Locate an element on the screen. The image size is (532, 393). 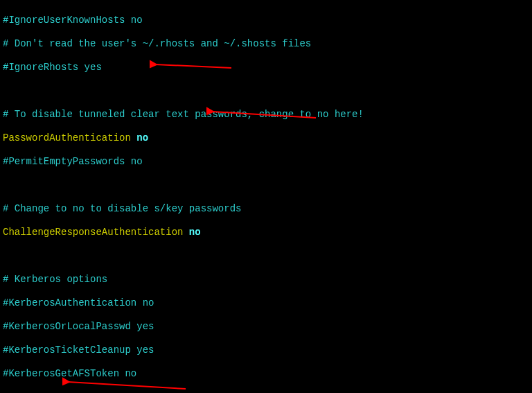
config-line: #KerberosTicketCleanup yes is located at coordinates (266, 351).